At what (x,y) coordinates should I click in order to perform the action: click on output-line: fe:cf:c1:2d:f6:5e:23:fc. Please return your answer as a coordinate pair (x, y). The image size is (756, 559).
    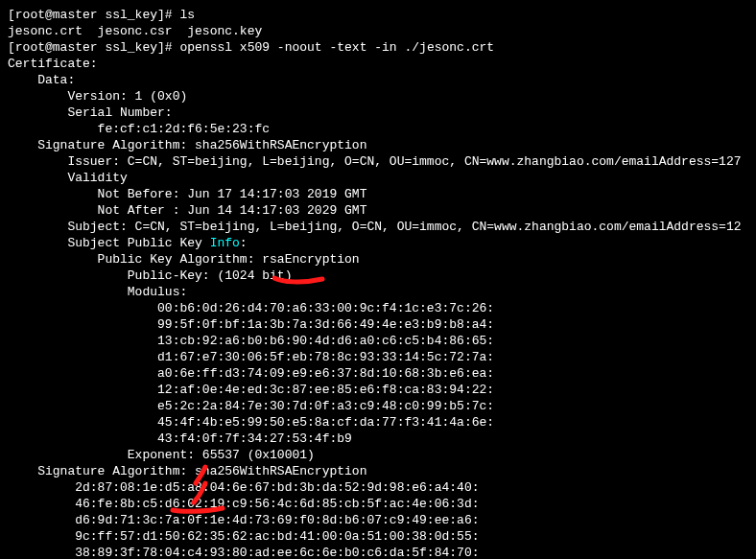
    Looking at the image, I should click on (378, 130).